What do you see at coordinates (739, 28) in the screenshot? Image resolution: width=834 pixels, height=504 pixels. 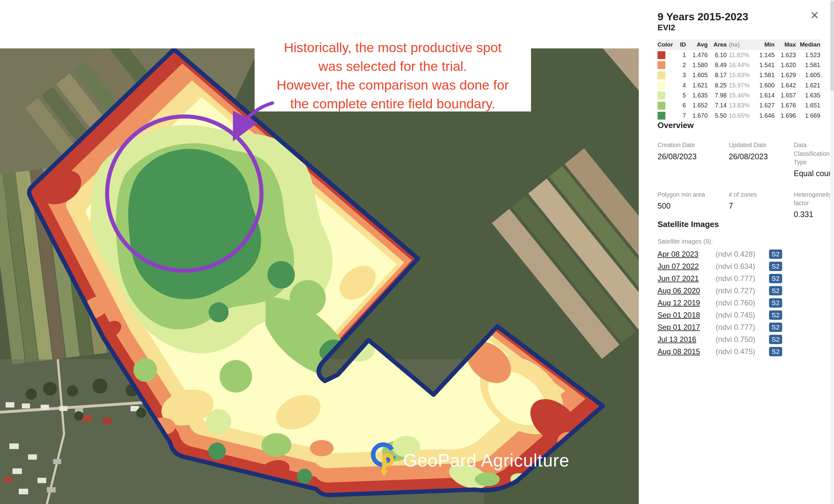 I see `evi2-heading: EVI2` at bounding box center [739, 28].